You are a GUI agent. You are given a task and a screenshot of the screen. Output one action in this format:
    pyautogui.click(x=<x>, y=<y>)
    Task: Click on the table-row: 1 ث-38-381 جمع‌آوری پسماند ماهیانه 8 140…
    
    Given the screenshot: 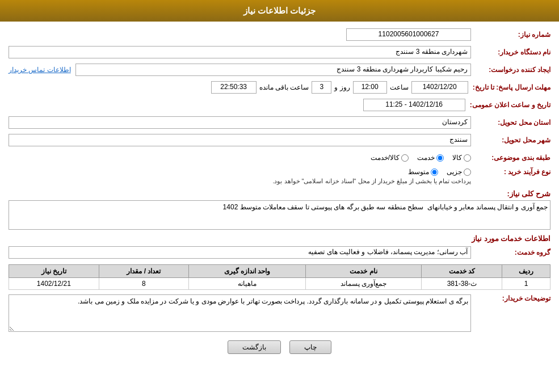 What is the action you would take?
    pyautogui.click(x=280, y=284)
    